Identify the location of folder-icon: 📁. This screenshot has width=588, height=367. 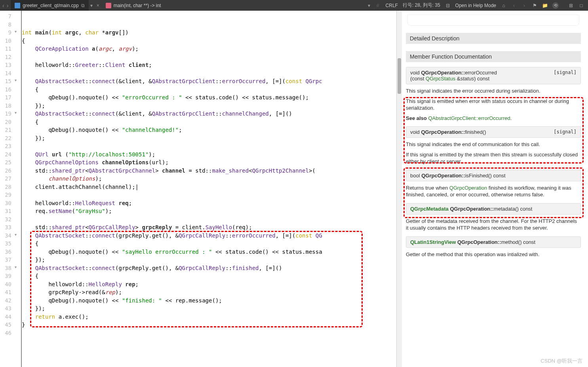
(545, 6).